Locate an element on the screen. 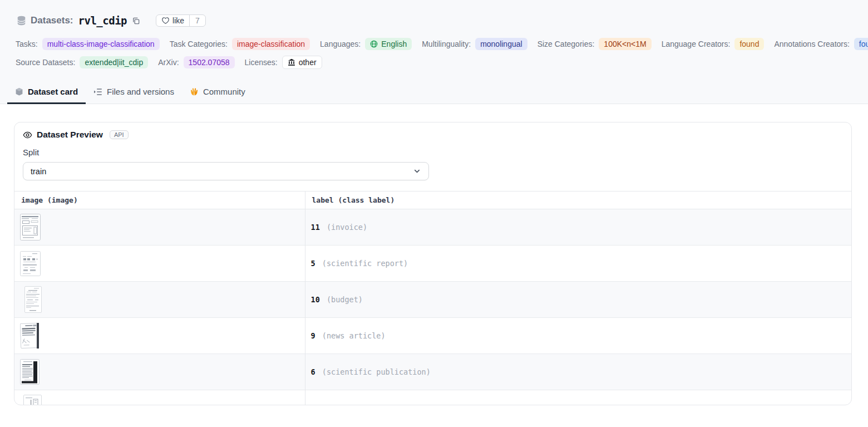  label-cell: 6 (scientific publication) is located at coordinates (578, 372).